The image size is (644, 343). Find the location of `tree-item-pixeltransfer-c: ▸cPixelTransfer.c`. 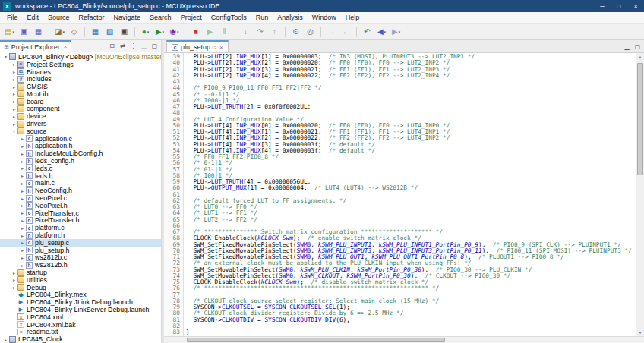

tree-item-pixeltransfer-c: ▸cPixelTransfer.c is located at coordinates (80, 213).